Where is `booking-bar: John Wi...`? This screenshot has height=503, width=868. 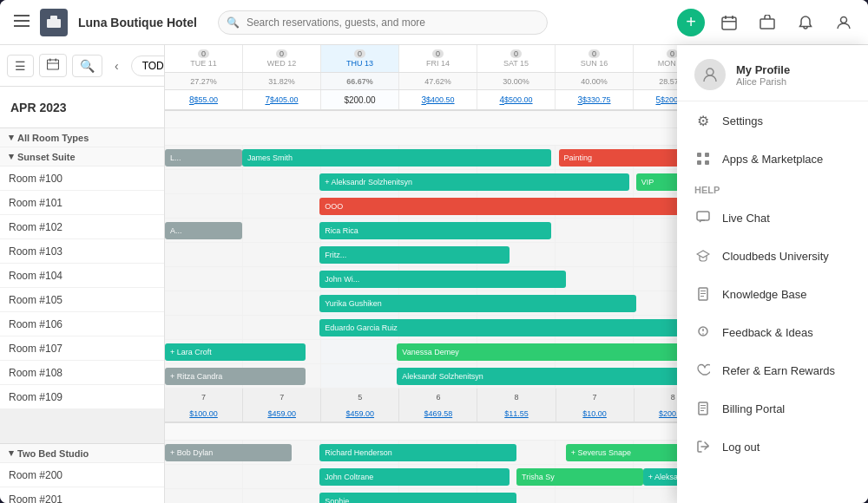 booking-bar: John Wi... is located at coordinates (443, 279).